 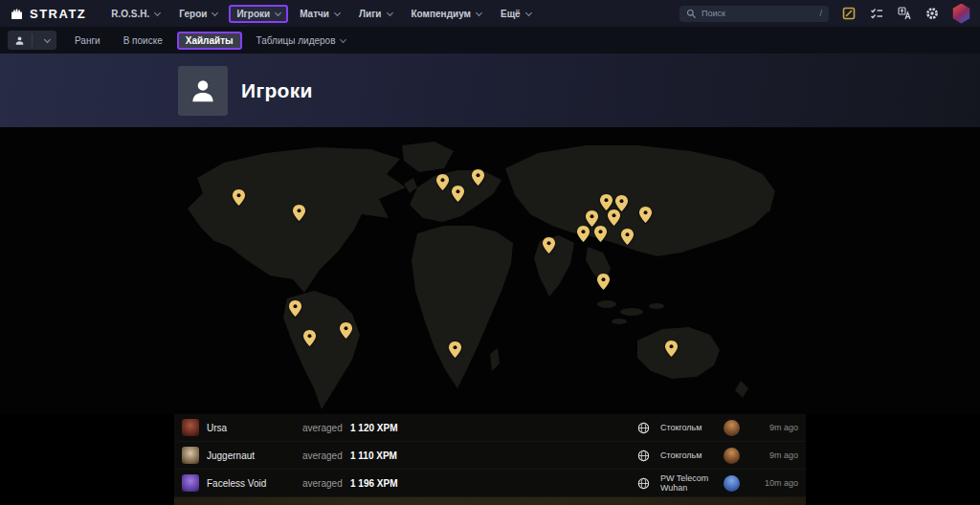 I want to click on tab-highlights: Хайлайты, so click(x=210, y=40).